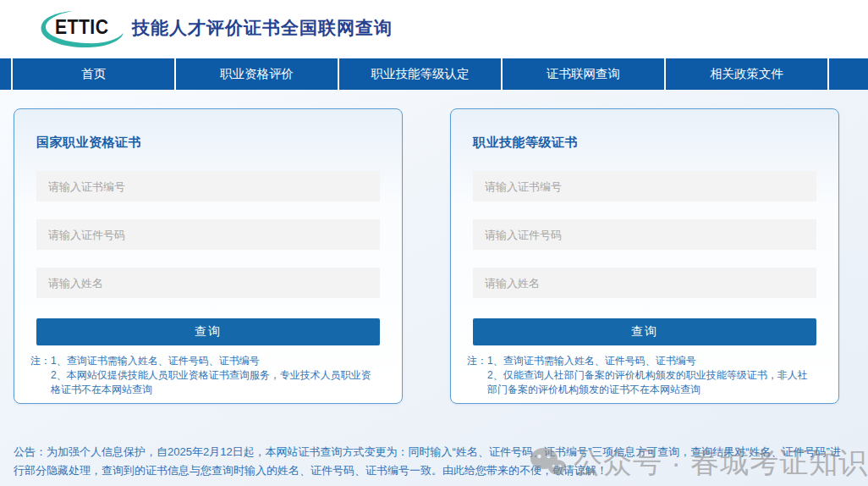 Image resolution: width=868 pixels, height=486 pixels. Describe the element at coordinates (434, 29) in the screenshot. I see `header: ETTIC 技能人才评价证书全国联网查询` at that location.